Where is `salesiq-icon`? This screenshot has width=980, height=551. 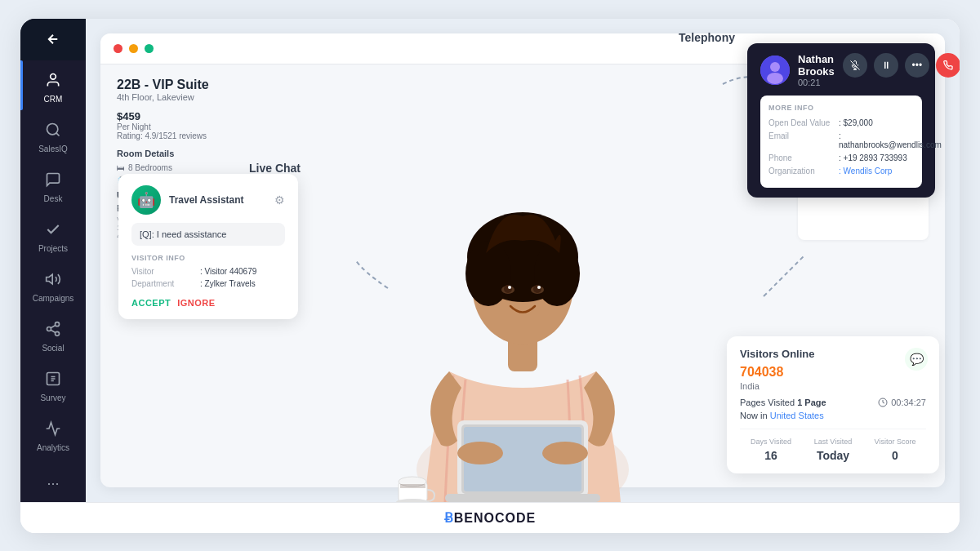
salesiq-icon is located at coordinates (53, 130).